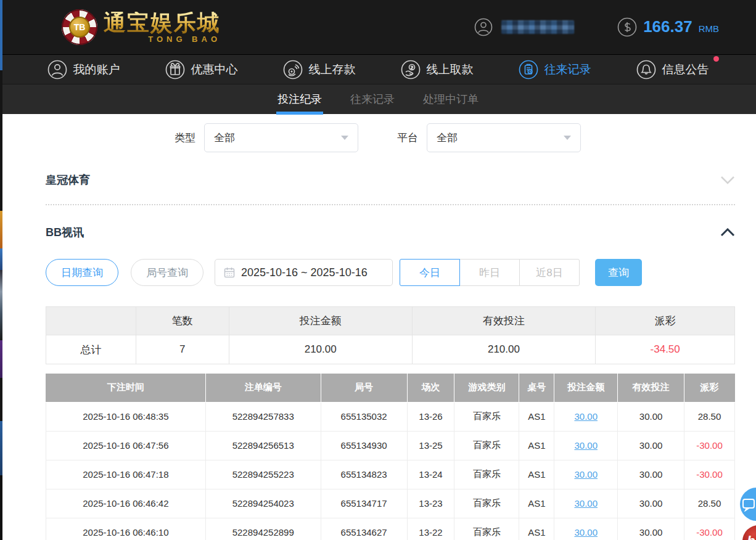 This screenshot has height=540, width=756. Describe the element at coordinates (709, 28) in the screenshot. I see `balance-currency: RMB` at that location.